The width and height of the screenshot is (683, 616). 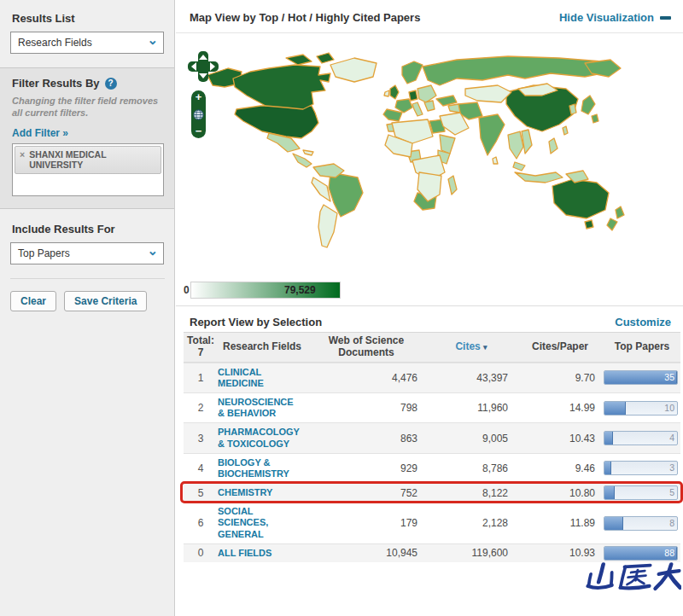 I want to click on wos-documents-value: 929, so click(x=366, y=468).